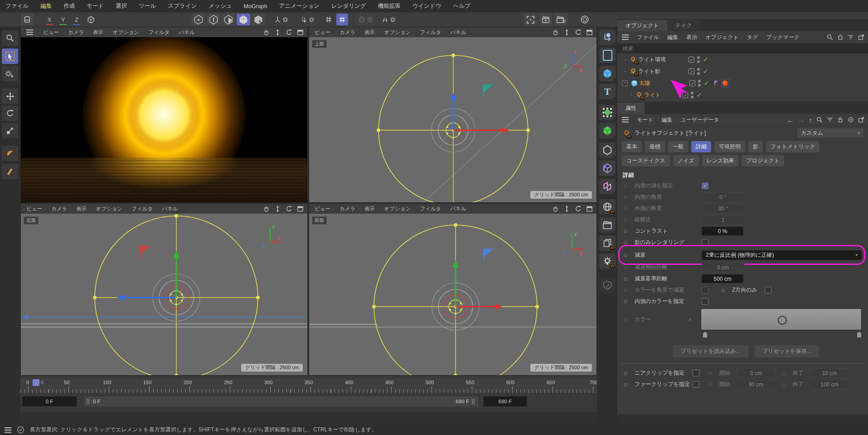  I want to click on axis-workplane-button, so click(607, 37).